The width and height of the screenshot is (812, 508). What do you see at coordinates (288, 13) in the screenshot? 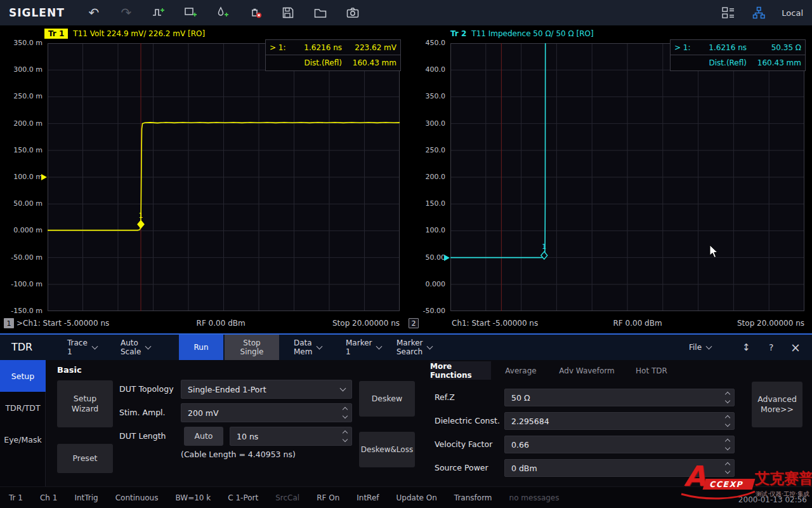
I see `save-icon` at bounding box center [288, 13].